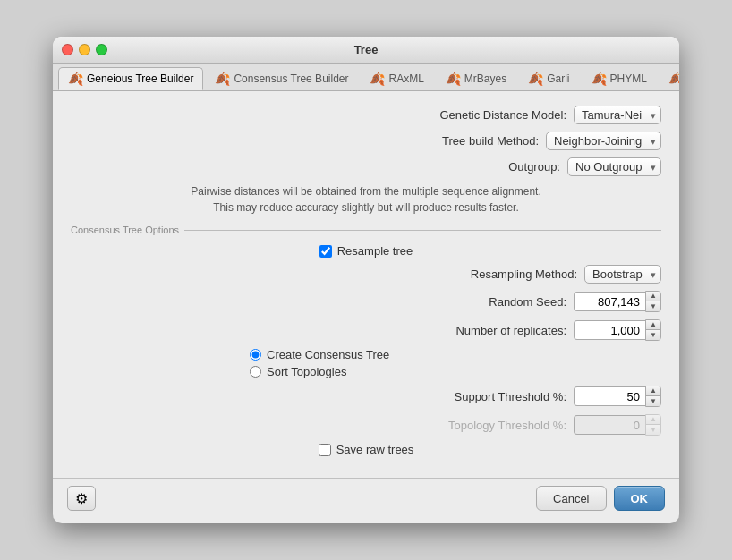  Describe the element at coordinates (653, 392) in the screenshot. I see `support-threshold-up: ▲` at that location.